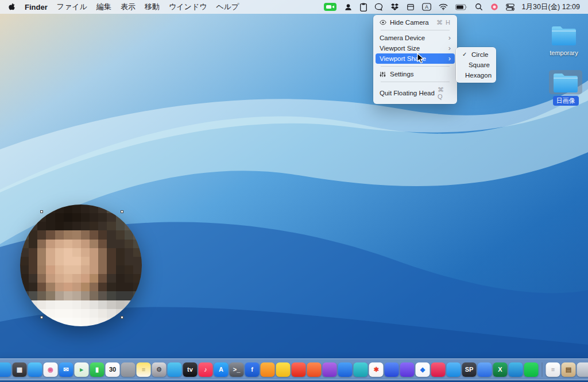  I want to click on dock-app-appstore: A, so click(222, 370).